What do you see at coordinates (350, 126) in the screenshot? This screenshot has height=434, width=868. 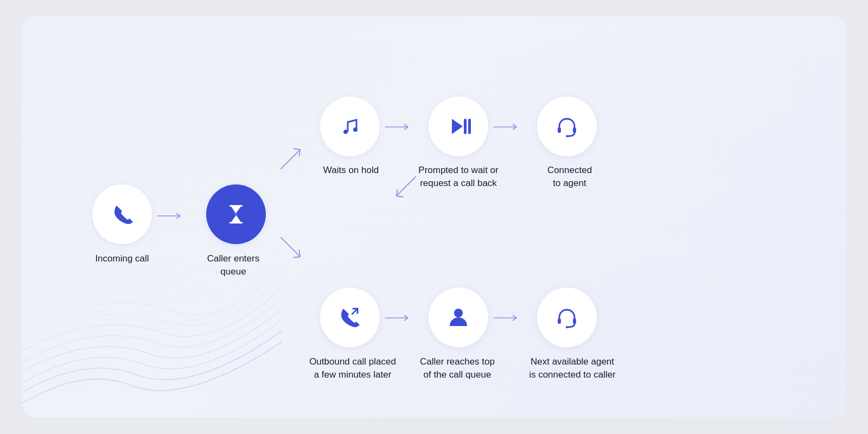 I see `music-icon` at bounding box center [350, 126].